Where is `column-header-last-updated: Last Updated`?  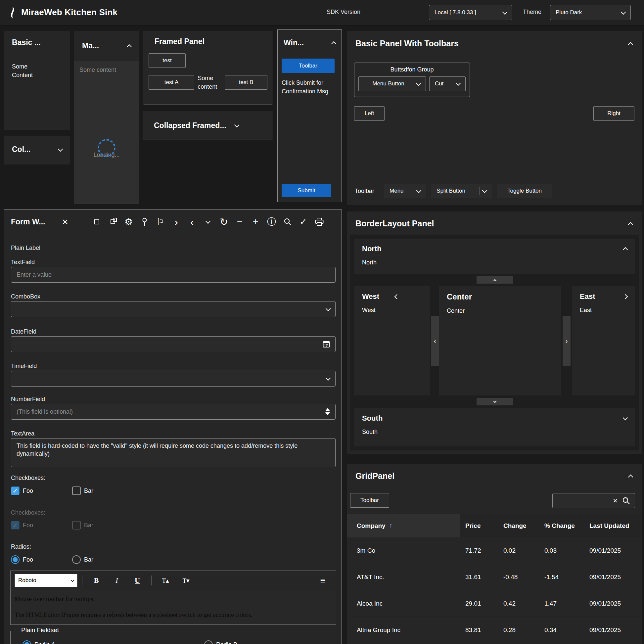 column-header-last-updated: Last Updated is located at coordinates (613, 526).